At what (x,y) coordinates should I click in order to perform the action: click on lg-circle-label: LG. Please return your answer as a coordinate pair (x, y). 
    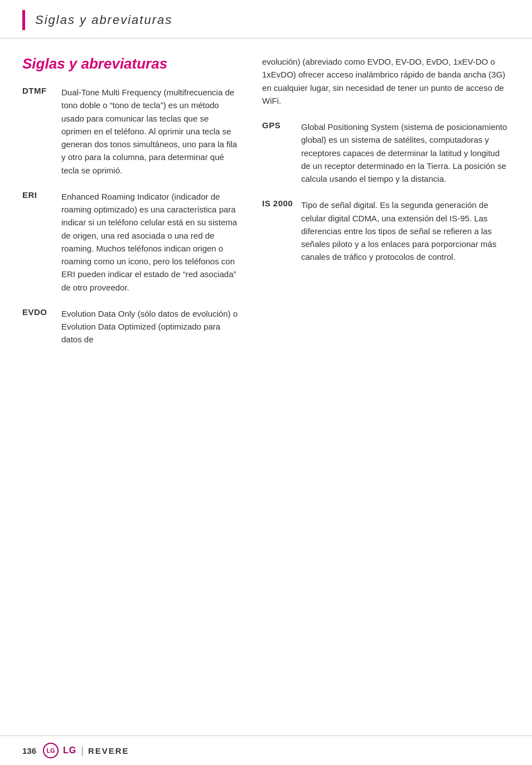
    Looking at the image, I should click on (50, 751).